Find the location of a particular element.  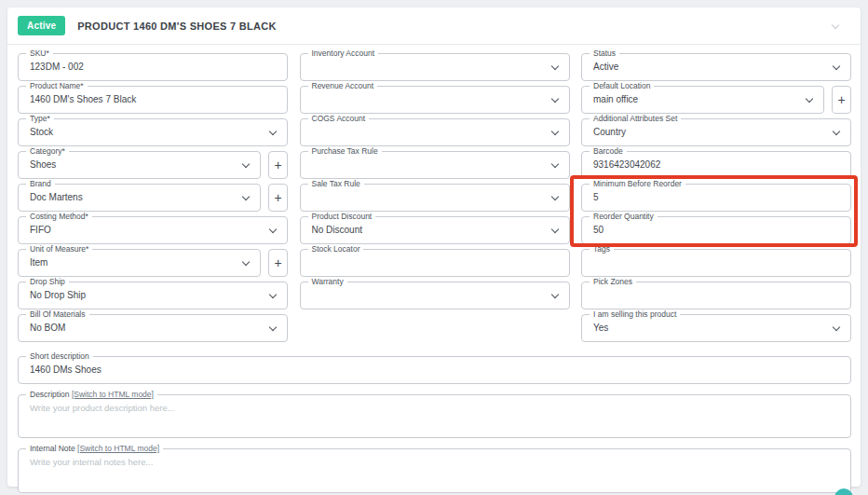

select-warranty: Warranty is located at coordinates (435, 296).